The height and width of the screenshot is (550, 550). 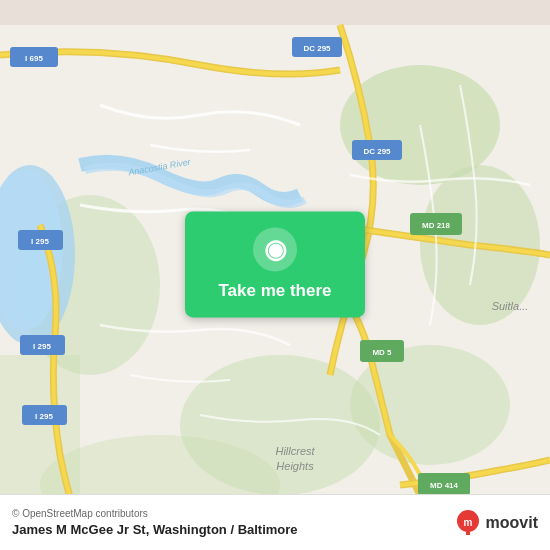 What do you see at coordinates (275, 522) in the screenshot?
I see `bottom-bar: © OpenStreetMap contributors James M McG…` at bounding box center [275, 522].